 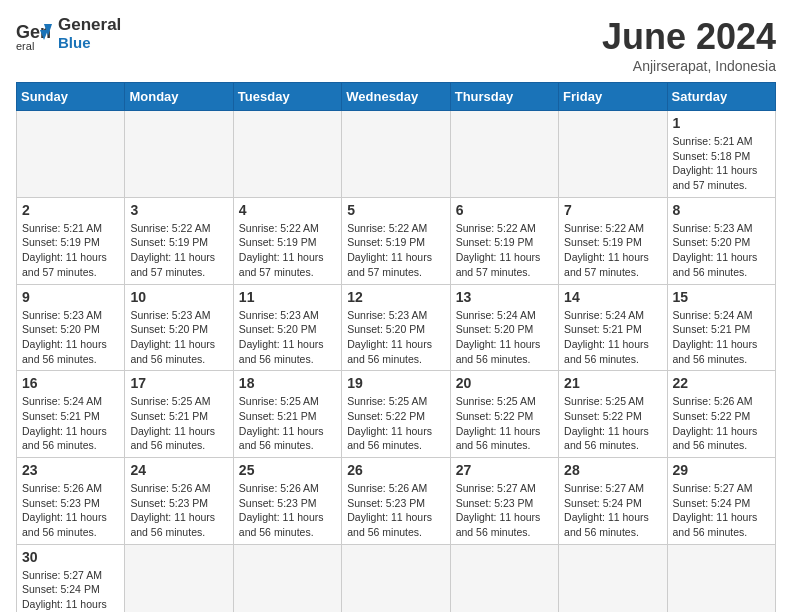 What do you see at coordinates (396, 470) in the screenshot?
I see `day-number: 26` at bounding box center [396, 470].